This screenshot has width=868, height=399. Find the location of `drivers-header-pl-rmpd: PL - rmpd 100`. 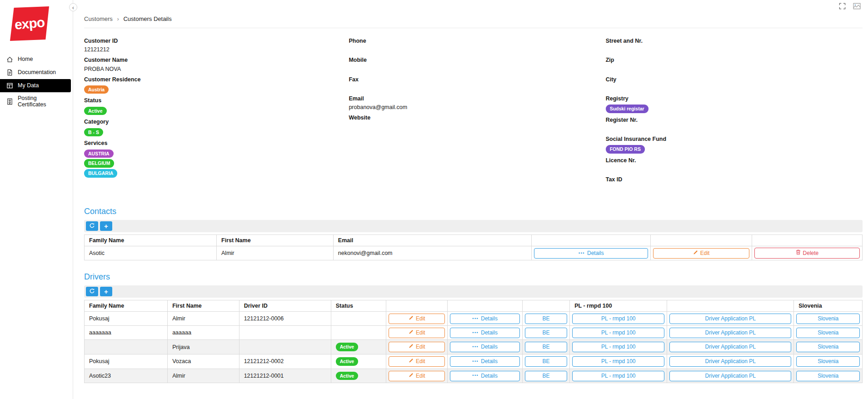

drivers-header-pl-rmpd: PL - rmpd 100 is located at coordinates (619, 306).